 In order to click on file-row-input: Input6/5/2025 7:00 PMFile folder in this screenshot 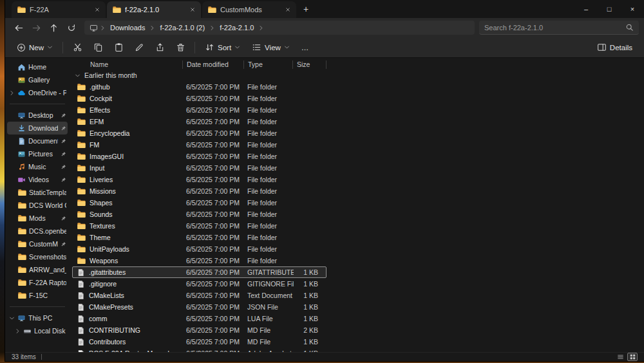, I will do `click(200, 168)`.